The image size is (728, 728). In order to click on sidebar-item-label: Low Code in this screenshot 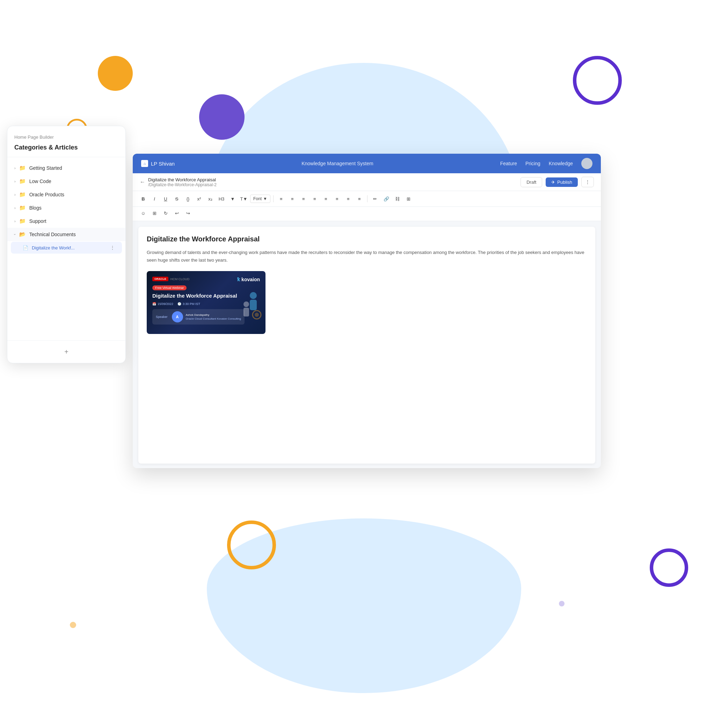, I will do `click(40, 182)`.